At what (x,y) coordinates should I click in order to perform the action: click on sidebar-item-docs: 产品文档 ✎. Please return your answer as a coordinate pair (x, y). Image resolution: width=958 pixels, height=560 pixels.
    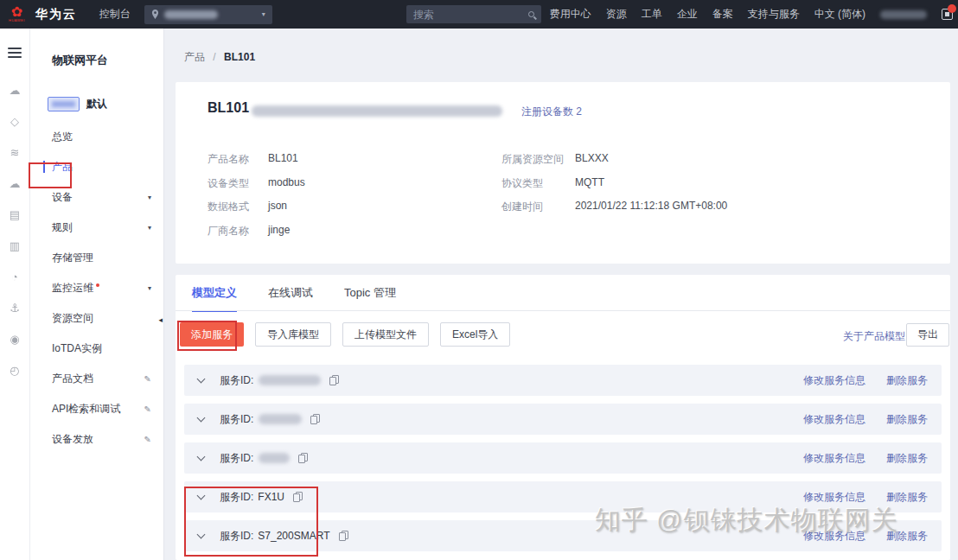
    Looking at the image, I should click on (97, 379).